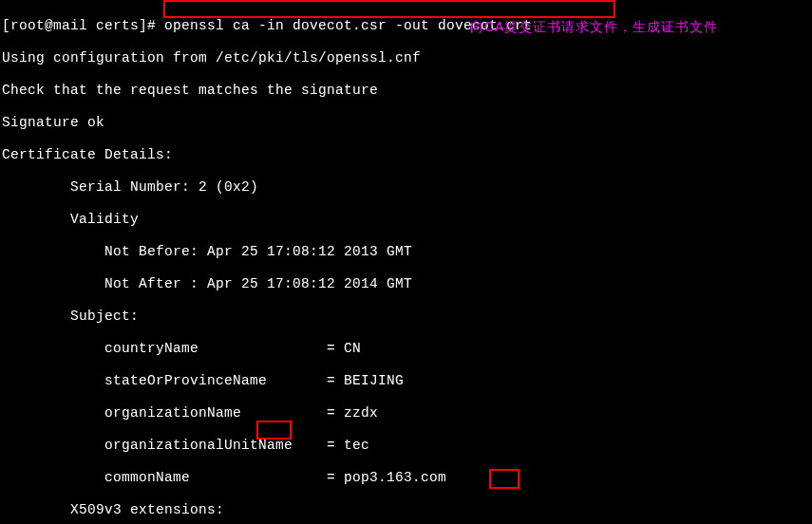 This screenshot has height=524, width=812. I want to click on output-line: Check that the request matches the signa…, so click(406, 91).